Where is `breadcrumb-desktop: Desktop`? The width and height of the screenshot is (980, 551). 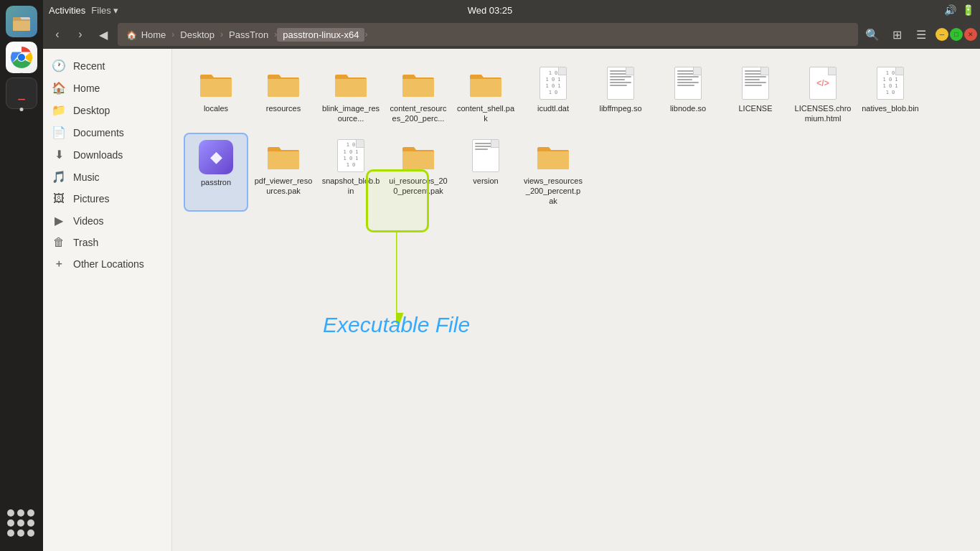
breadcrumb-desktop: Desktop is located at coordinates (197, 34).